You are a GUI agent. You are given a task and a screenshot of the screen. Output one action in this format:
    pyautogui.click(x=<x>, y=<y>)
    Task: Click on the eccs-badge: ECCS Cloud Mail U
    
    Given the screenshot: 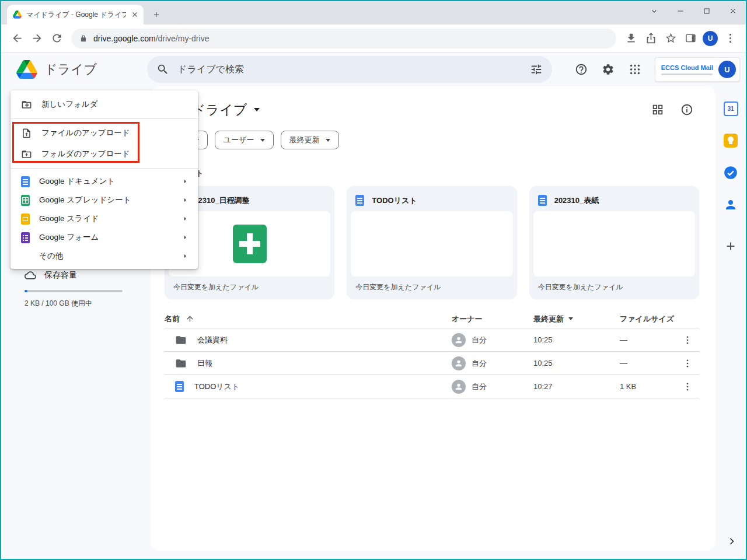 What is the action you would take?
    pyautogui.click(x=697, y=69)
    